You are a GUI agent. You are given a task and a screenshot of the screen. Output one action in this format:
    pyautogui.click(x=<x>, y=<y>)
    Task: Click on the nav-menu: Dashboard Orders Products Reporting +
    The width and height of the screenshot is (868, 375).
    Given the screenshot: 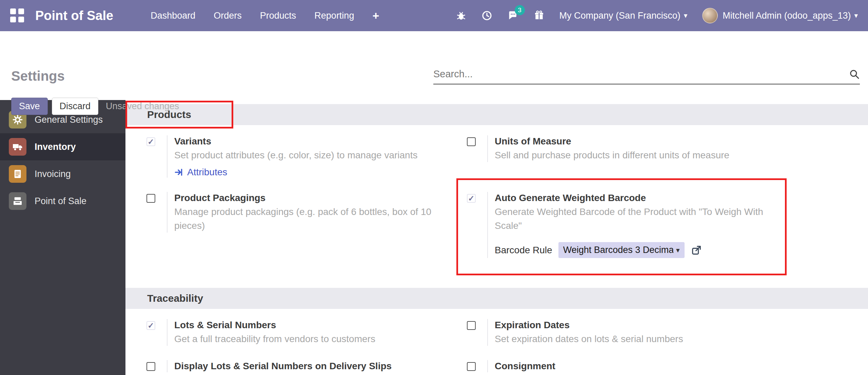 What is the action you would take?
    pyautogui.click(x=265, y=16)
    